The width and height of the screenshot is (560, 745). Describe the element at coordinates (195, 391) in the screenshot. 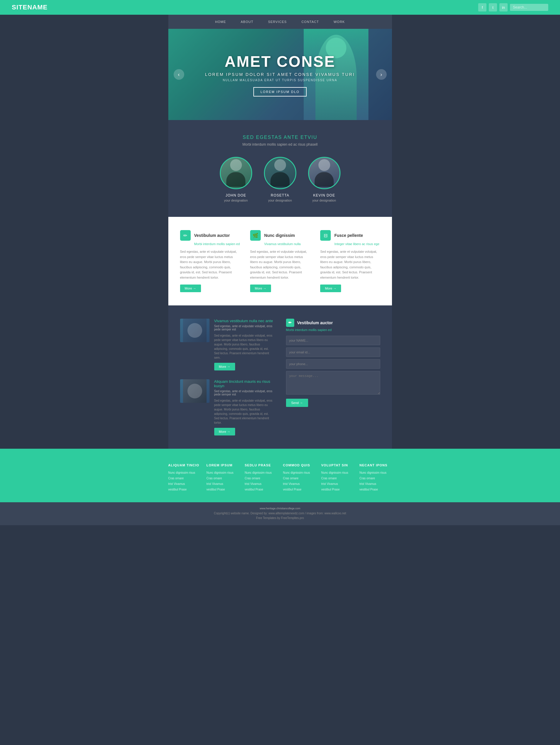

I see `blog-post-2-thumbnail` at that location.